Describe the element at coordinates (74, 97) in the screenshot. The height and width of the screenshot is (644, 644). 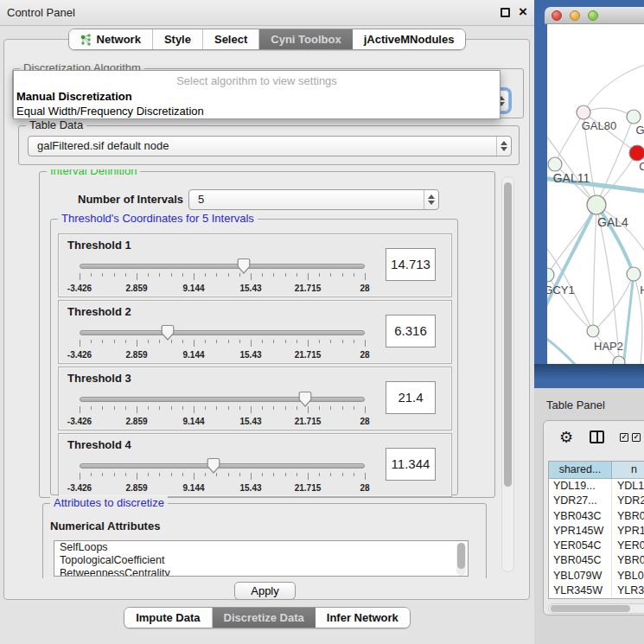
I see `dropdown-option-manual: Manual Discretization` at that location.